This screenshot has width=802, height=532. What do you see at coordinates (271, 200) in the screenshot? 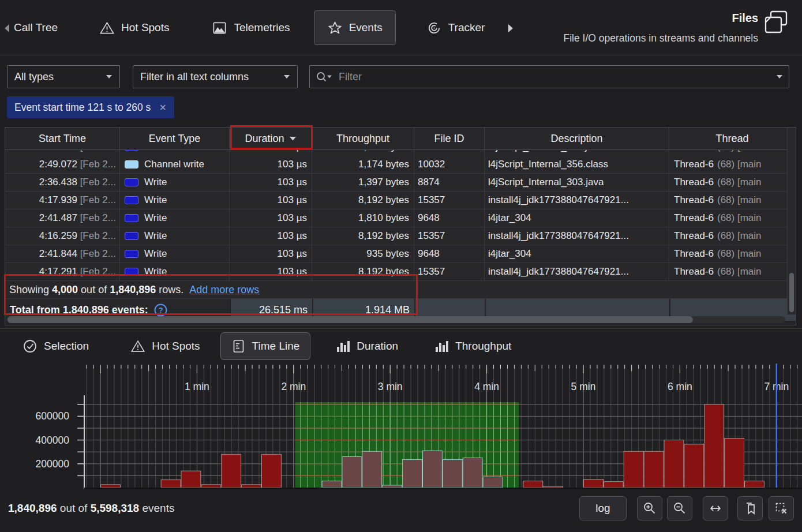
I see `cell-duration: 103 µs` at bounding box center [271, 200].